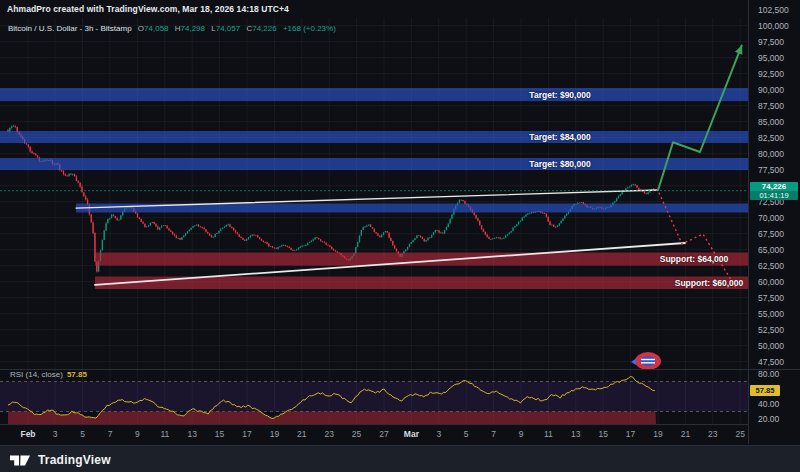 The image size is (800, 472). I want to click on time-tick: Mar, so click(412, 434).